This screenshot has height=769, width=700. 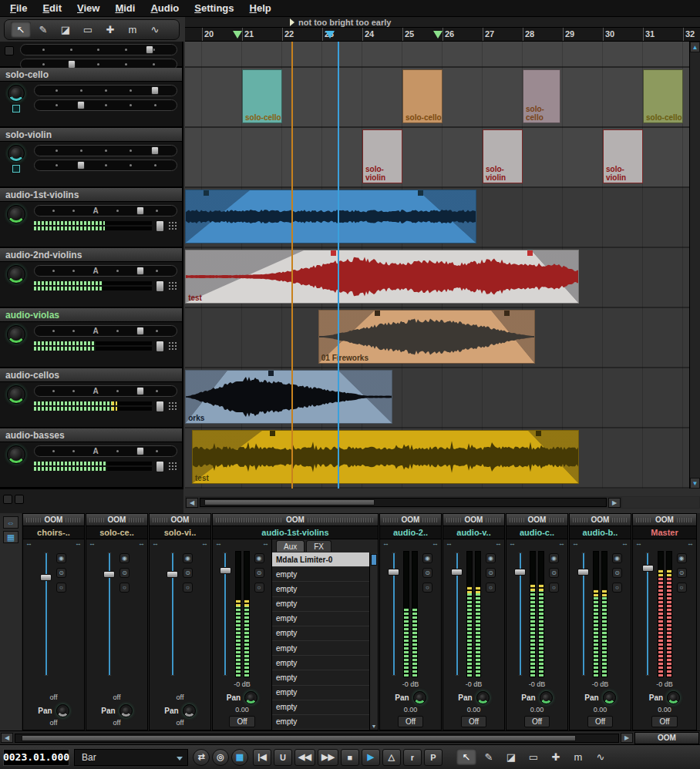 What do you see at coordinates (133, 29) in the screenshot?
I see `toolbox-tool-mute: m` at bounding box center [133, 29].